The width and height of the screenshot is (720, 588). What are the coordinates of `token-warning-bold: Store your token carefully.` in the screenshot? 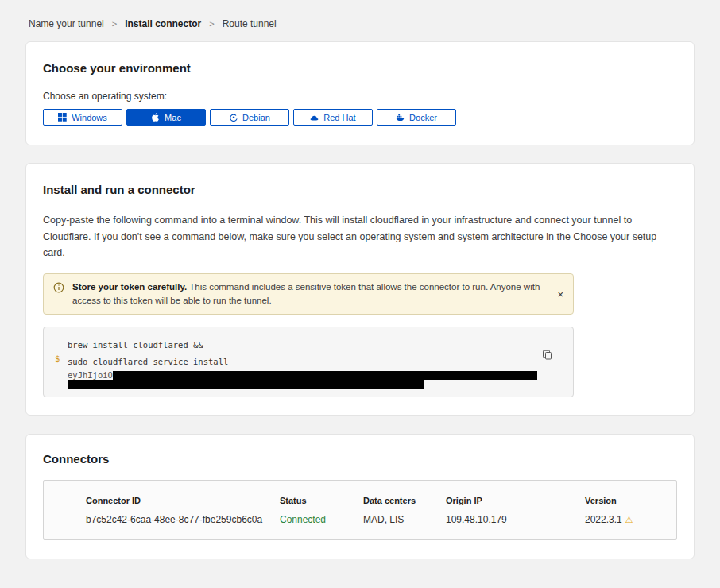 It's located at (130, 287).